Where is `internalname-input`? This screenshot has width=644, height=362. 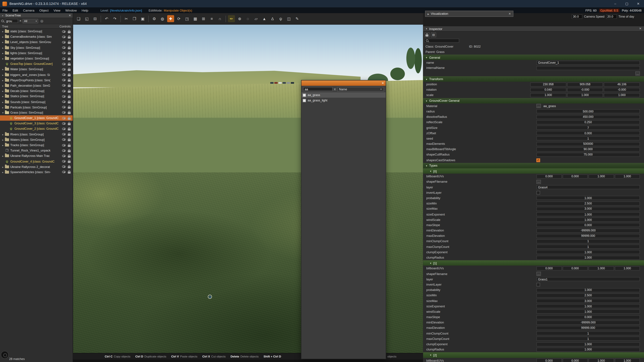 internalname-input is located at coordinates (588, 68).